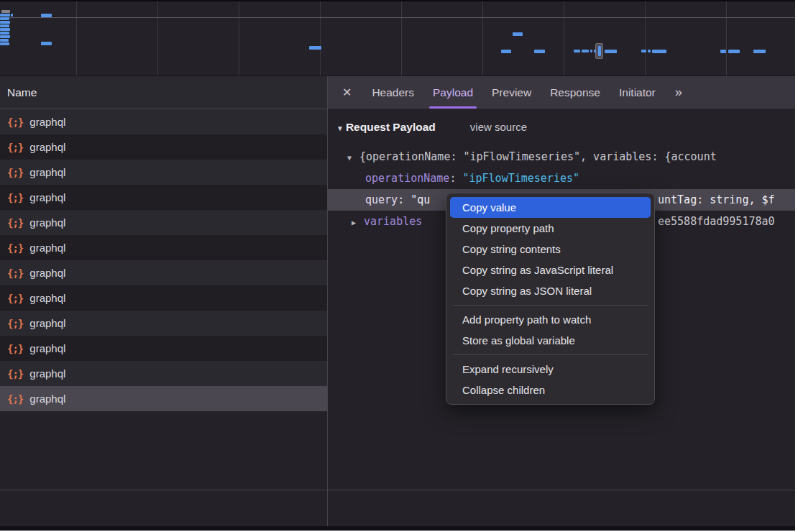  I want to click on payload-section-header: ▼ Request Payload view source, so click(561, 128).